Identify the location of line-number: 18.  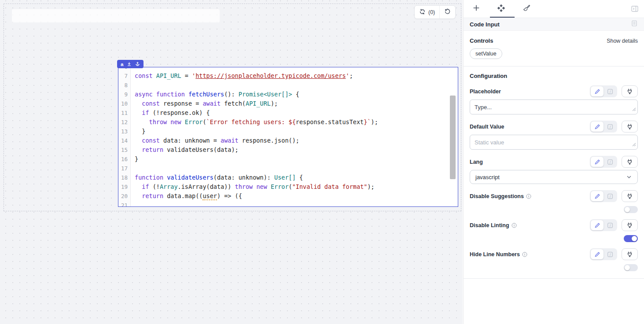
(125, 178).